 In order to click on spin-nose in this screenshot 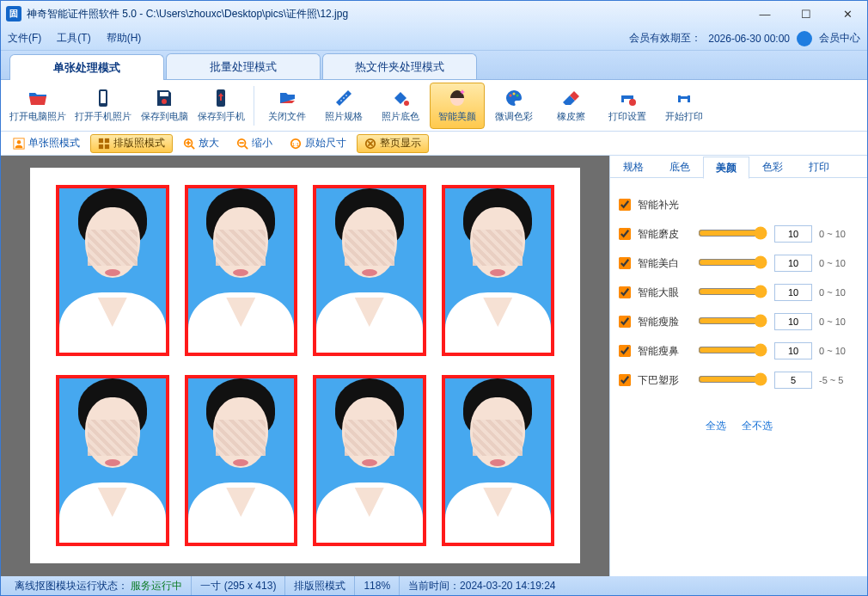, I will do `click(793, 351)`.